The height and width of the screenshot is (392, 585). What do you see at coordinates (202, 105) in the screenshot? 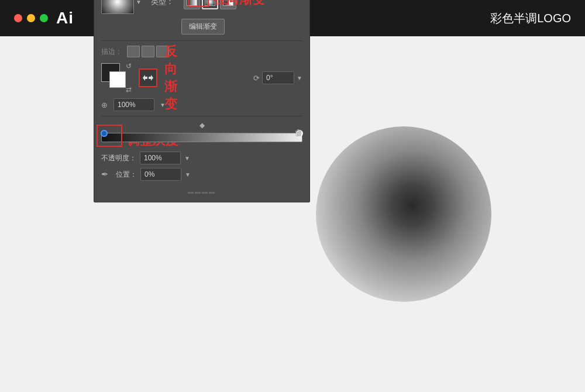
I see `opacity-row: ⊕ ▼` at bounding box center [202, 105].